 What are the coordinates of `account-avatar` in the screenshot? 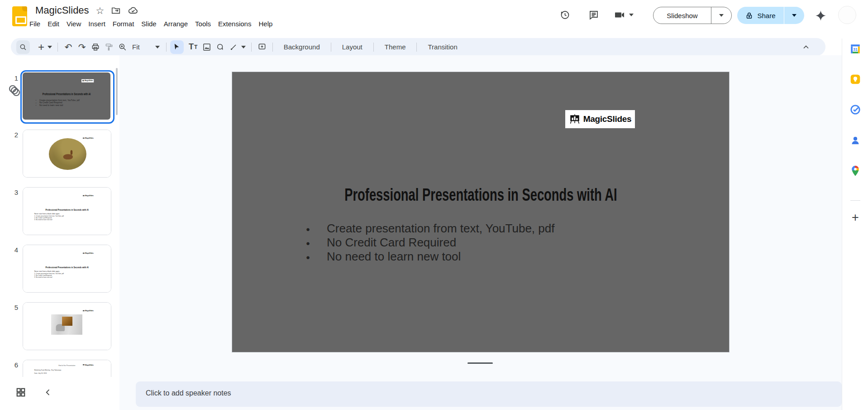 It's located at (847, 15).